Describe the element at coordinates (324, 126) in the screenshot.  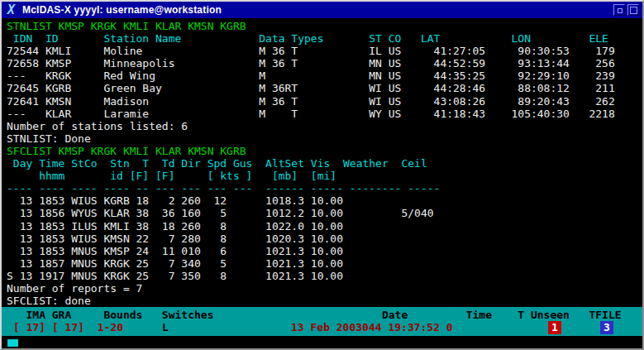
I see `stations-count-line: Number of stations listed: 6` at that location.